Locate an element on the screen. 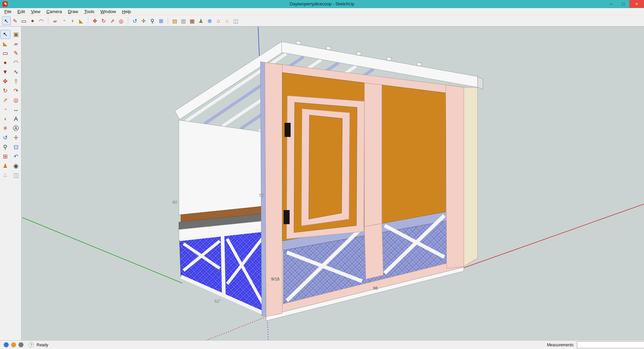 The width and height of the screenshot is (644, 349). line-tool: ✎ is located at coordinates (16, 53).